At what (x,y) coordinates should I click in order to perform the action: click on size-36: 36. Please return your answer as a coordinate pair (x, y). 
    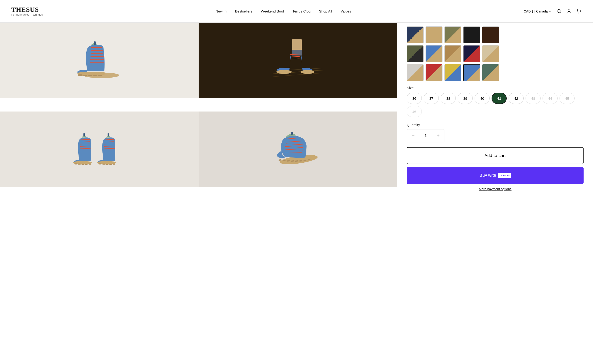
    Looking at the image, I should click on (414, 98).